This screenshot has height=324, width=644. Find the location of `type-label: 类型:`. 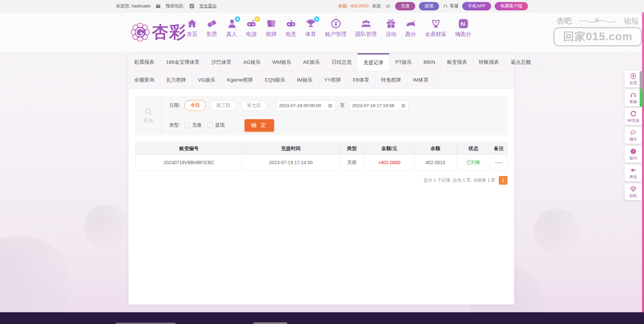

type-label: 类型: is located at coordinates (175, 125).